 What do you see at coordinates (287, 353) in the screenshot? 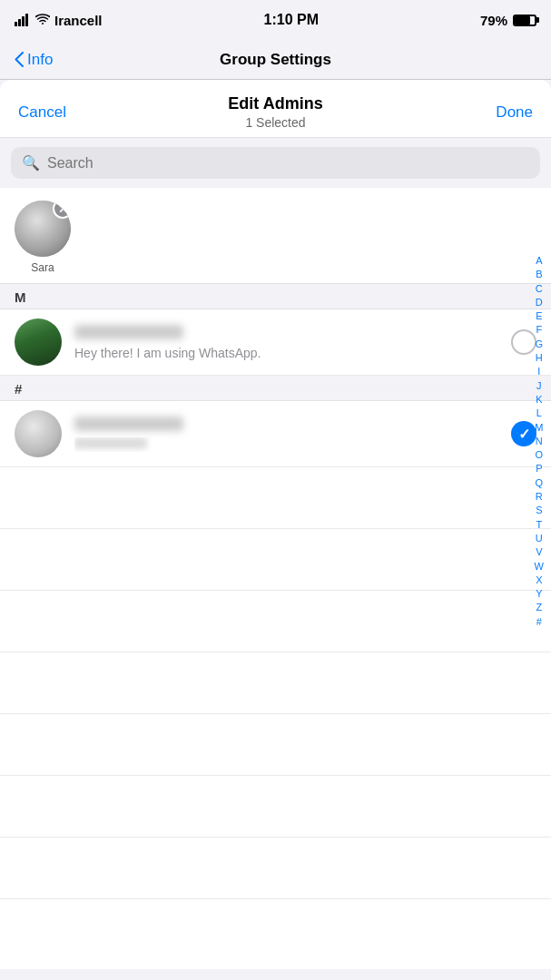
I see `contact-status-m1: Hey there! I am using WhatsApp.` at bounding box center [287, 353].